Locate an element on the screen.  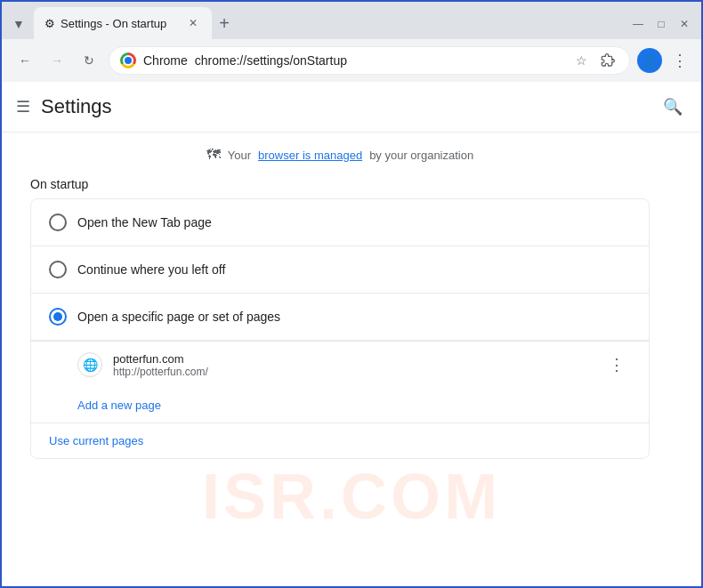
chrome-logo-icon is located at coordinates (128, 60).